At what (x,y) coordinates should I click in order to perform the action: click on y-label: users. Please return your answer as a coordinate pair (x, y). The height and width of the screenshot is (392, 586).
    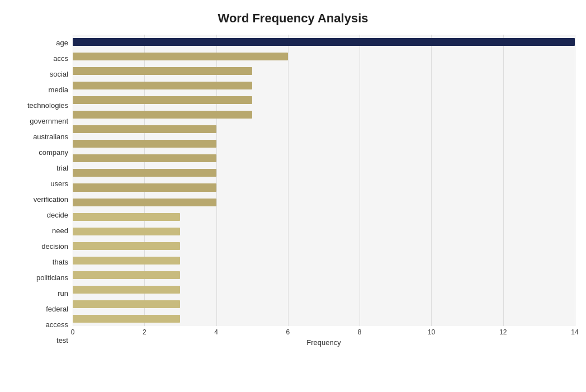
    Looking at the image, I should click on (40, 183).